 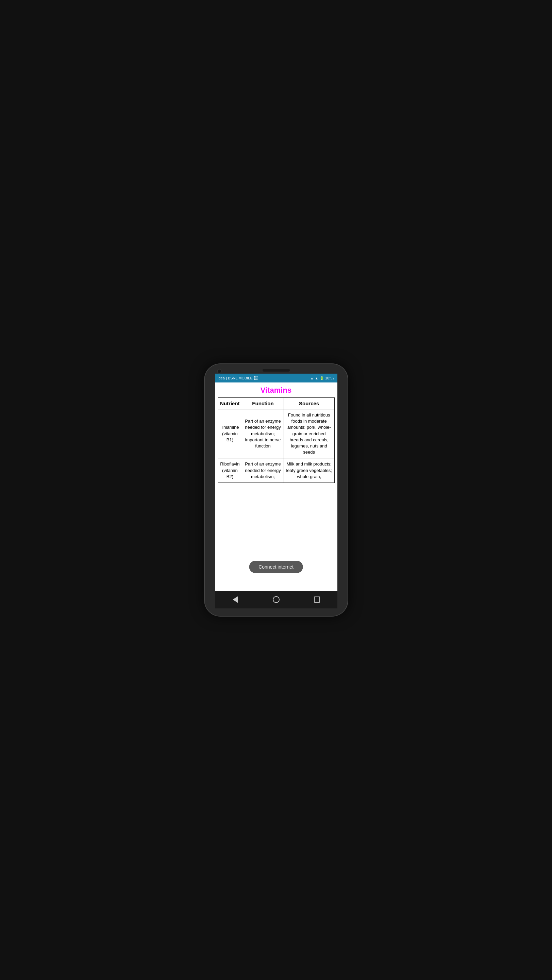 What do you see at coordinates (219, 371) in the screenshot?
I see `phone-camera` at bounding box center [219, 371].